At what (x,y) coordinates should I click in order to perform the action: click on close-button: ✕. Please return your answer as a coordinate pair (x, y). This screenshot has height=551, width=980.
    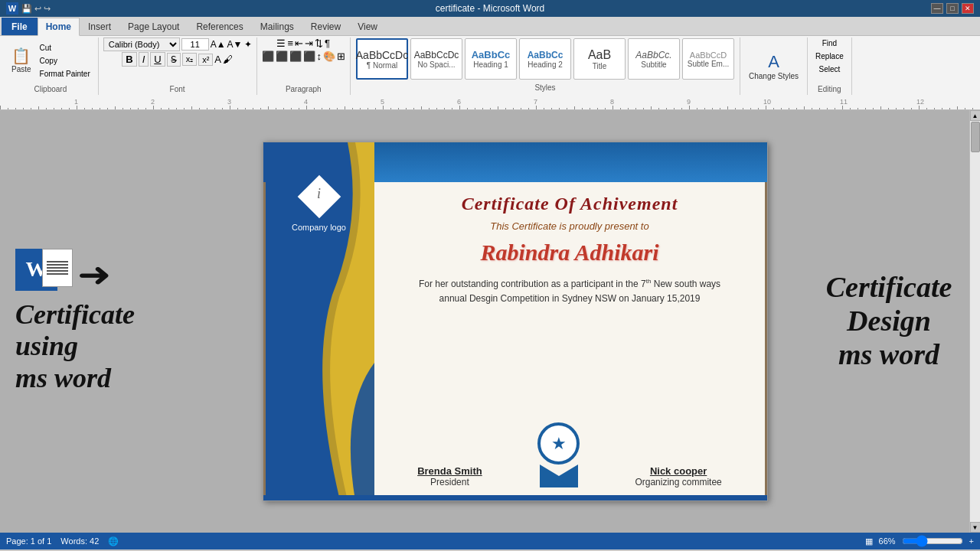
    Looking at the image, I should click on (968, 8).